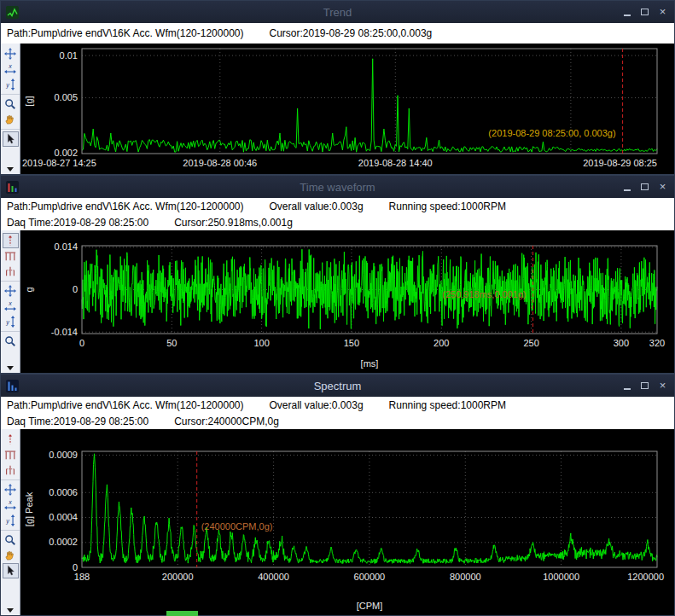  I want to click on trend-toolbar: xy, so click(10, 109).